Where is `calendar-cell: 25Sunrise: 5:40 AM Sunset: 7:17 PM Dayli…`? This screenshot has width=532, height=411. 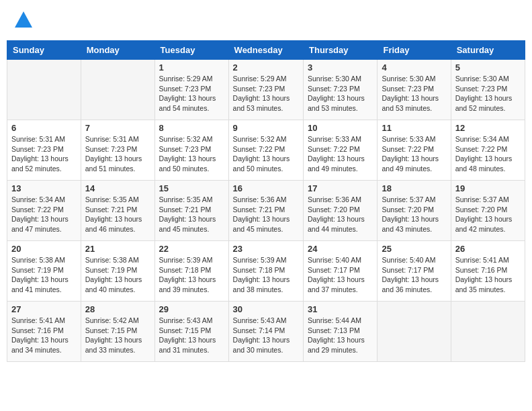 calendar-cell: 25Sunrise: 5:40 AM Sunset: 7:17 PM Dayli… is located at coordinates (414, 271).